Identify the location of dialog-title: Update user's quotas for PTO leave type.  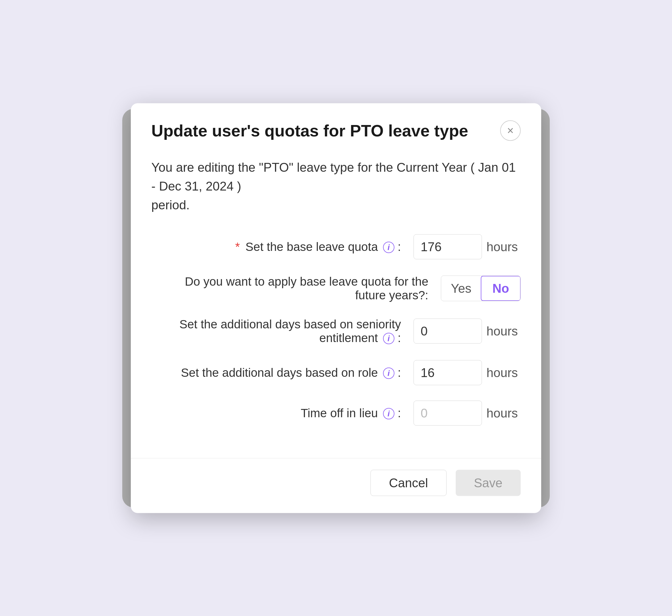
(310, 131).